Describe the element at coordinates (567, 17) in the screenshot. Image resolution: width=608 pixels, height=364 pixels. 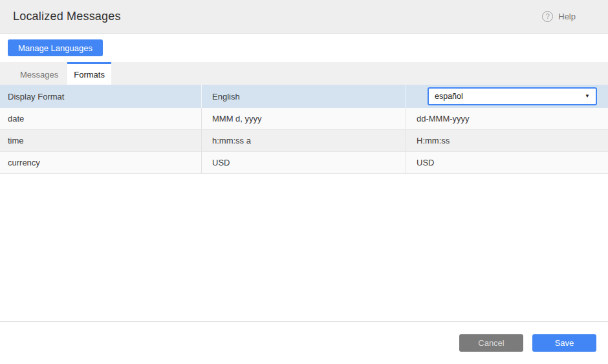
I see `help-label: Help` at that location.